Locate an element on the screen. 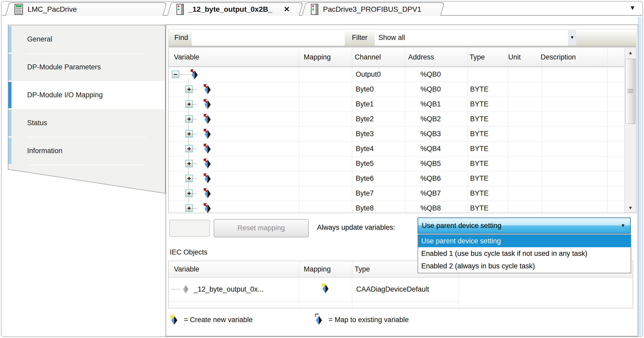 Image resolution: width=644 pixels, height=338 pixels. filter-dropdown-arrow-icon: ▼ is located at coordinates (572, 38).